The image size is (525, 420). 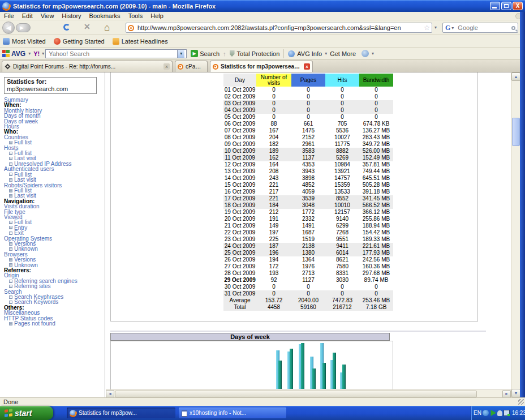 What do you see at coordinates (274, 178) in the screenshot?
I see `cell-visits: 243` at bounding box center [274, 178].